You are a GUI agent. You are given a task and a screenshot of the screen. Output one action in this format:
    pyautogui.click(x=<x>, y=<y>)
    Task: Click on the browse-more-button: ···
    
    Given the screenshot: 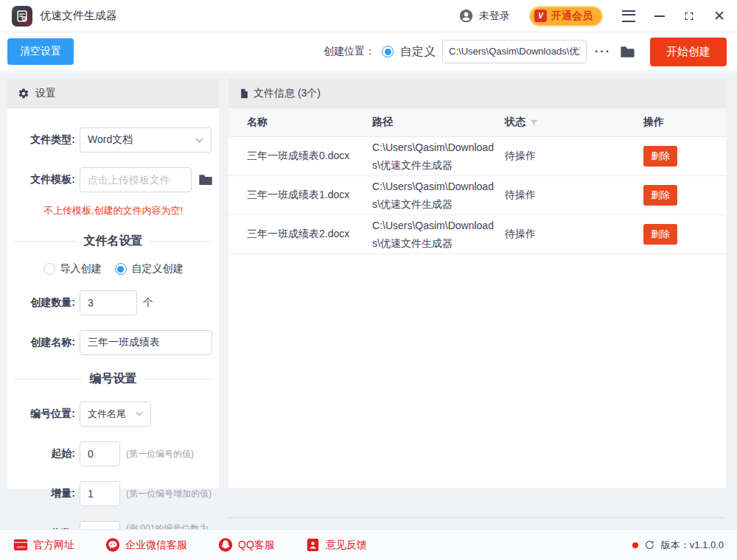 What is the action you would take?
    pyautogui.click(x=603, y=52)
    